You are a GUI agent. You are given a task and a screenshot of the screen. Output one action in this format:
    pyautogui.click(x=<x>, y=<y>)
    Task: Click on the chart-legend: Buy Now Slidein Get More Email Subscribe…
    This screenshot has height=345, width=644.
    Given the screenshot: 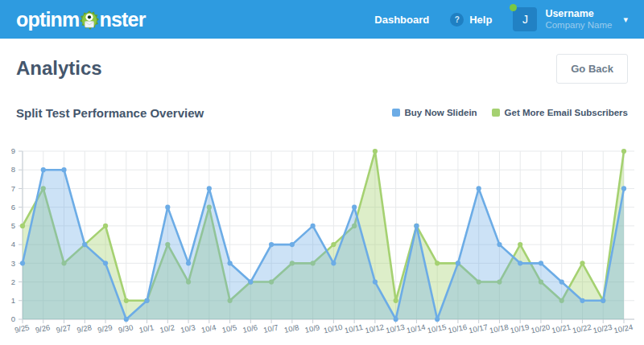 What is the action you would take?
    pyautogui.click(x=510, y=113)
    